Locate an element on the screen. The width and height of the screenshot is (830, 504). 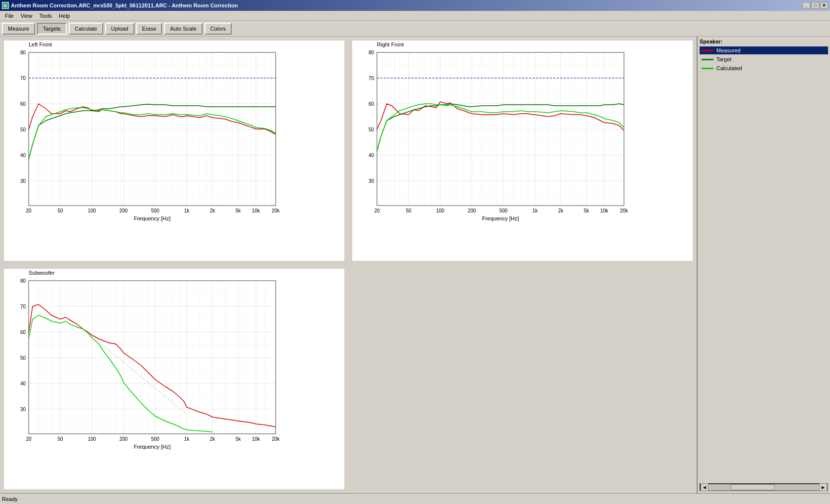
legend-measured: Measured is located at coordinates (764, 50).